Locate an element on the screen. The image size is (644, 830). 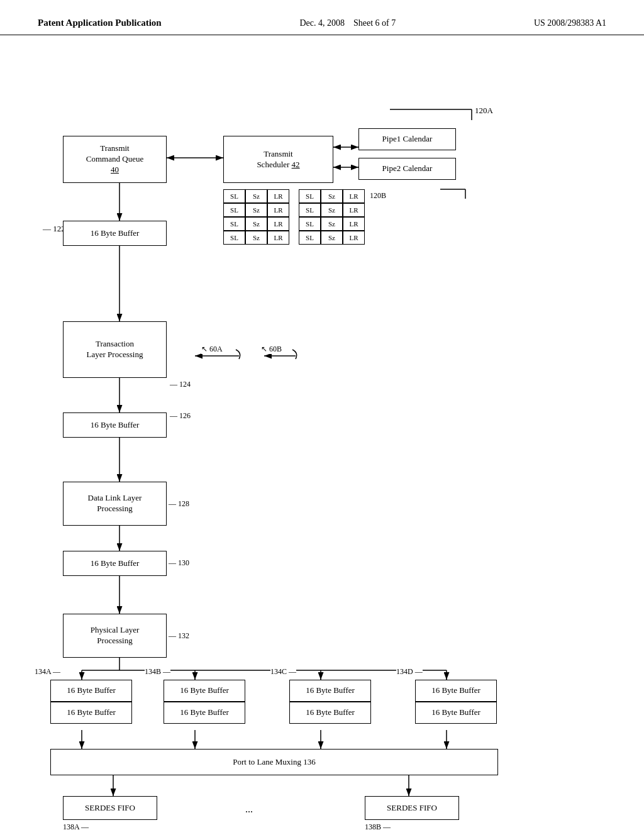
sl-sz-lr-r1c1-sz: Sz is located at coordinates (257, 196).